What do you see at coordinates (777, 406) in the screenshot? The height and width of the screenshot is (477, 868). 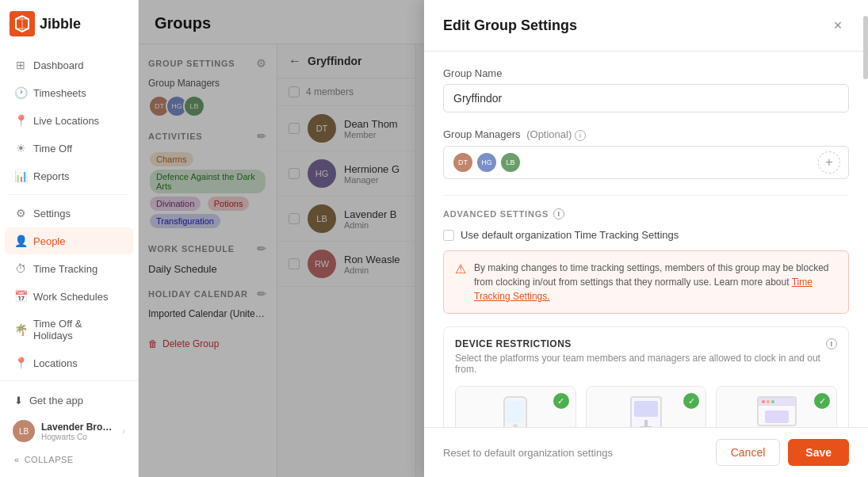 I see `device-card-browser: ✓ Web Browser` at bounding box center [777, 406].